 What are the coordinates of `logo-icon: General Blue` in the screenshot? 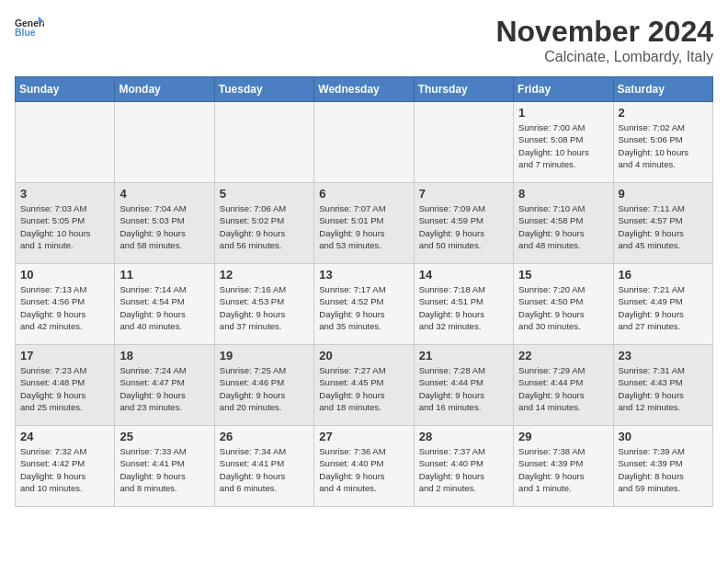 It's located at (29, 28).